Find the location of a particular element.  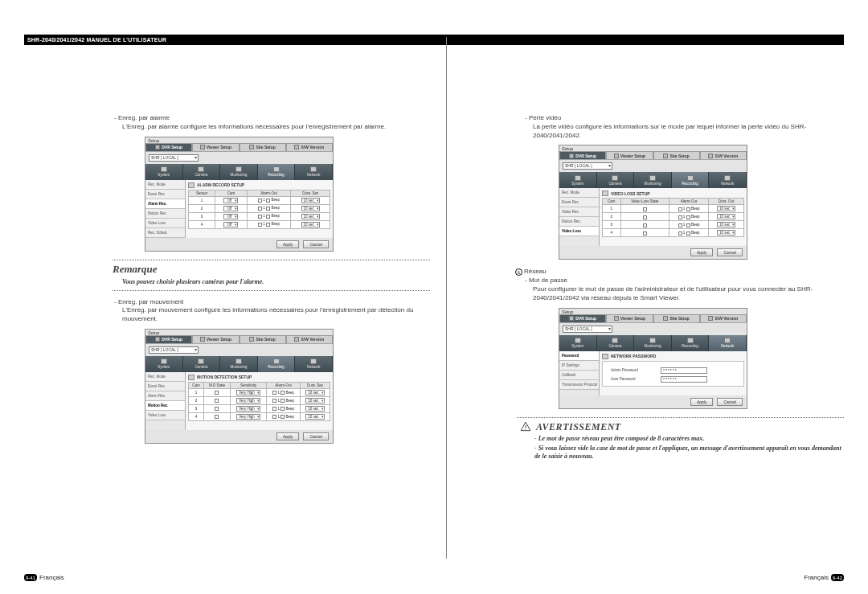

side-item: Video Rec. is located at coordinates (579, 212).